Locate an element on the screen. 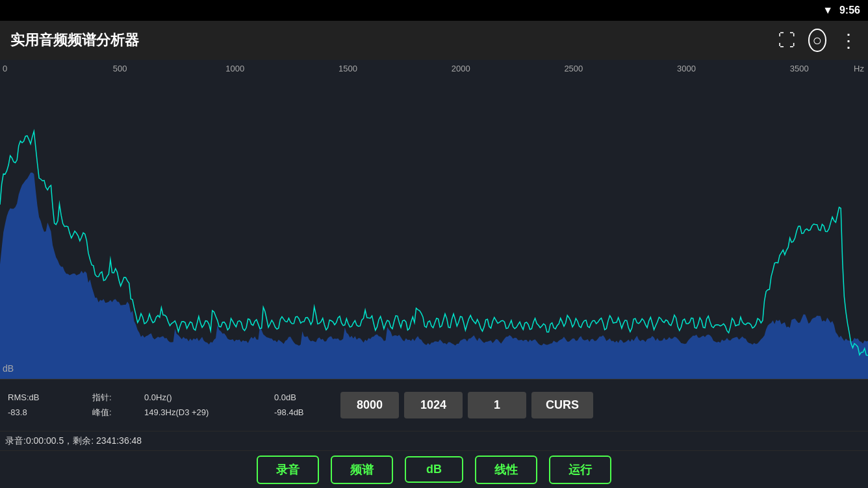 The image size is (868, 488). needle-db-val: 0.0dB is located at coordinates (303, 398).